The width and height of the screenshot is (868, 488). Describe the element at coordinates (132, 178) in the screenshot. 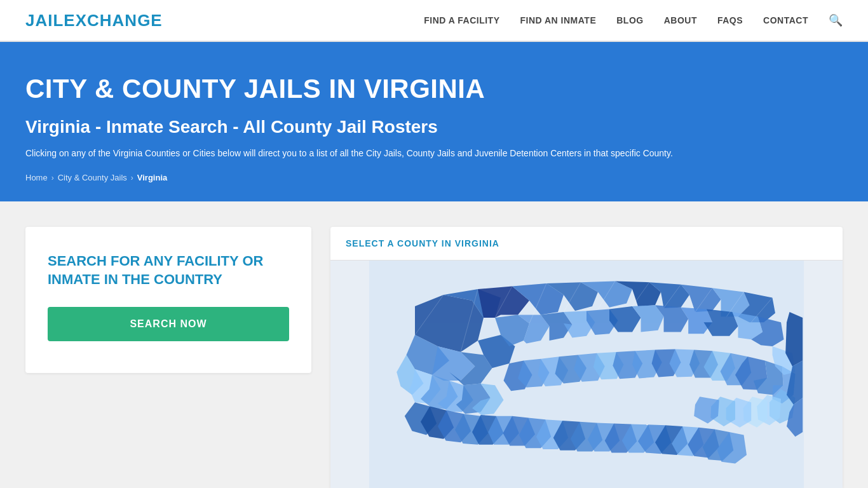

I see `breadcrumb-chevron-2: ›` at that location.